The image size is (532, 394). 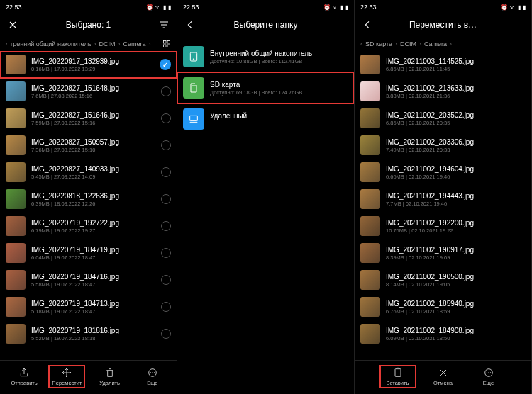 What do you see at coordinates (455, 142) in the screenshot?
I see `file-name: IMG_20211002_203306.jpg` at bounding box center [455, 142].